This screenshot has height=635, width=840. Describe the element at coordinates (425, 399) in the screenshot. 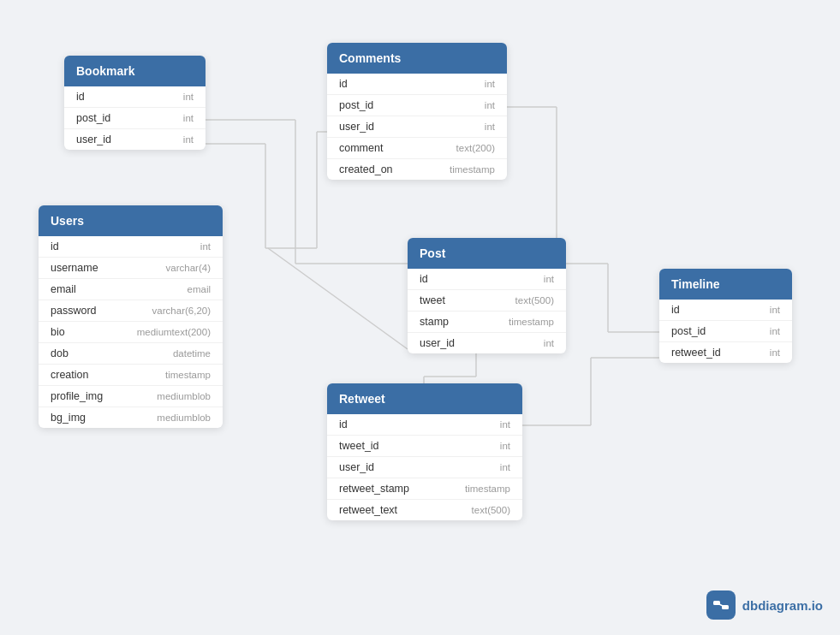

I see `retweet-table-header: Retweet` at that location.